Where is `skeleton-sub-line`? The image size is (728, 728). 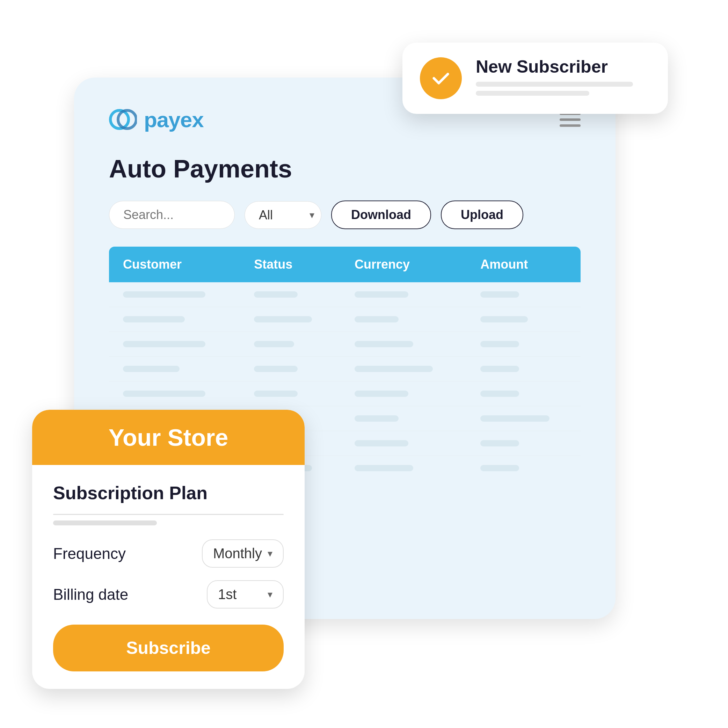
skeleton-sub-line is located at coordinates (105, 523).